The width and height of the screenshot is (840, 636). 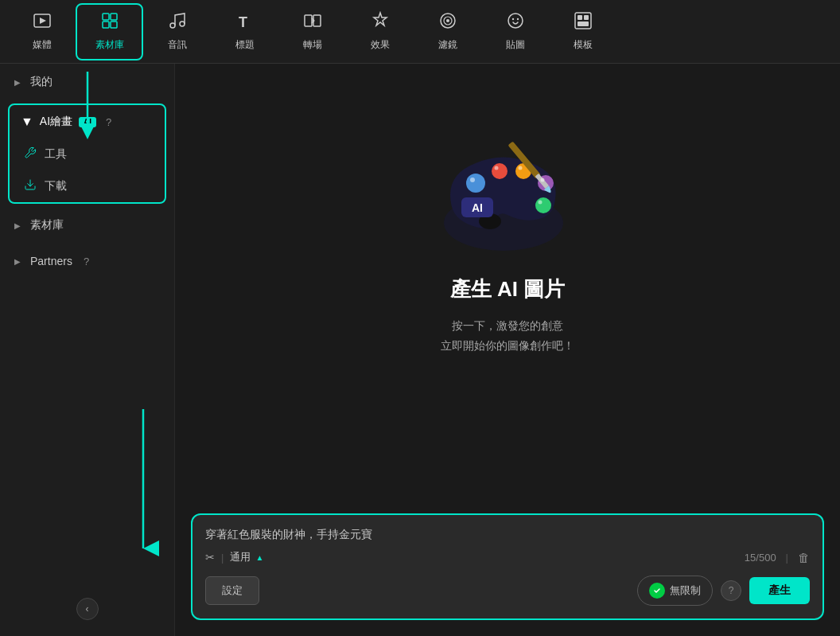 I want to click on nav-filter: 濾鏡, so click(x=447, y=32).